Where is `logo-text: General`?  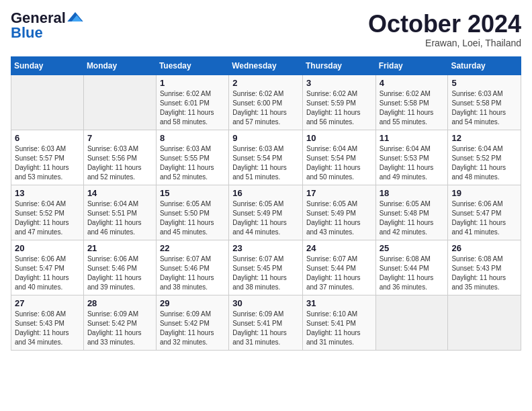
logo-text: General is located at coordinates (38, 18).